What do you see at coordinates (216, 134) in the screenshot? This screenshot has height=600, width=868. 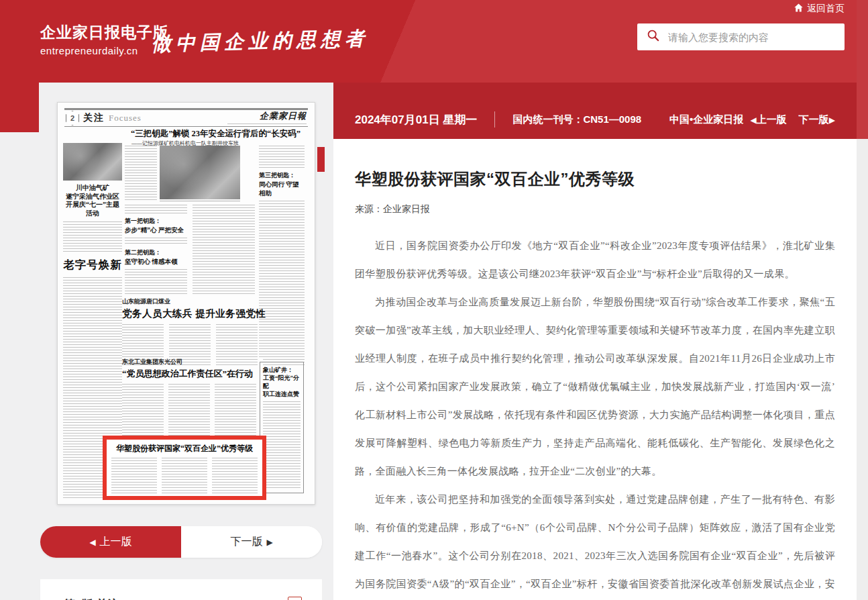 I see `thumb-main-headline: “三把钥匙”解锁 23年安全运行背后的“长安码”` at bounding box center [216, 134].